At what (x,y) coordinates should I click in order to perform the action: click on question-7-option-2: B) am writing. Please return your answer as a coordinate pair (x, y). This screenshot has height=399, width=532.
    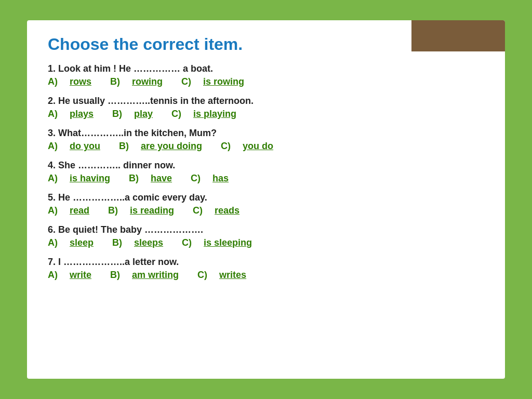
    Looking at the image, I should click on (149, 275).